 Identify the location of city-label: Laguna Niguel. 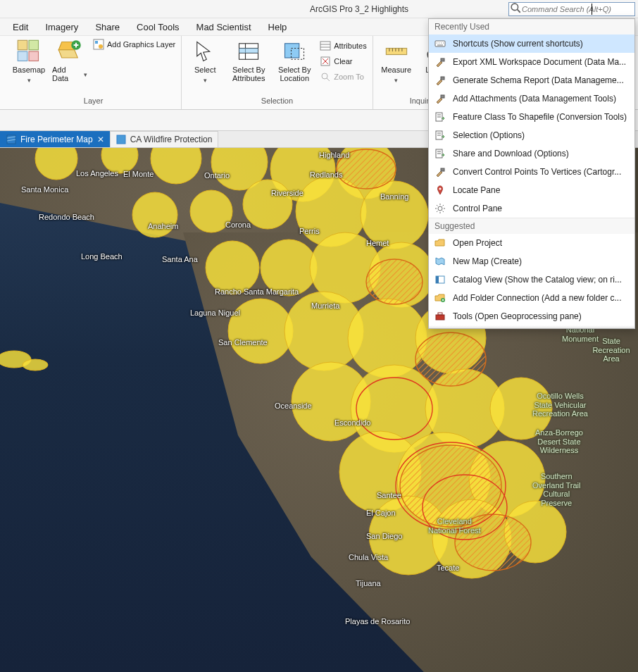
(215, 313).